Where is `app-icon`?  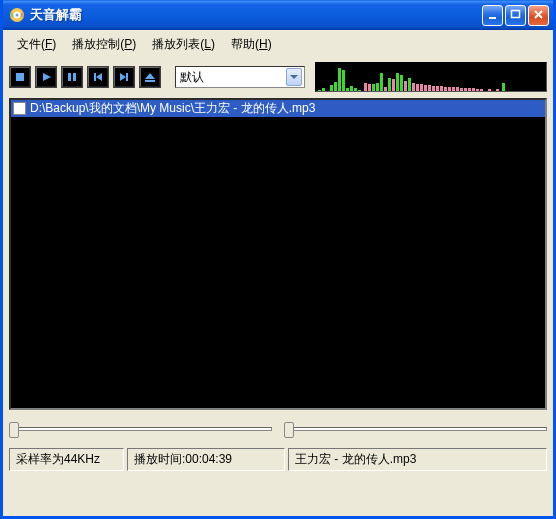 app-icon is located at coordinates (17, 15).